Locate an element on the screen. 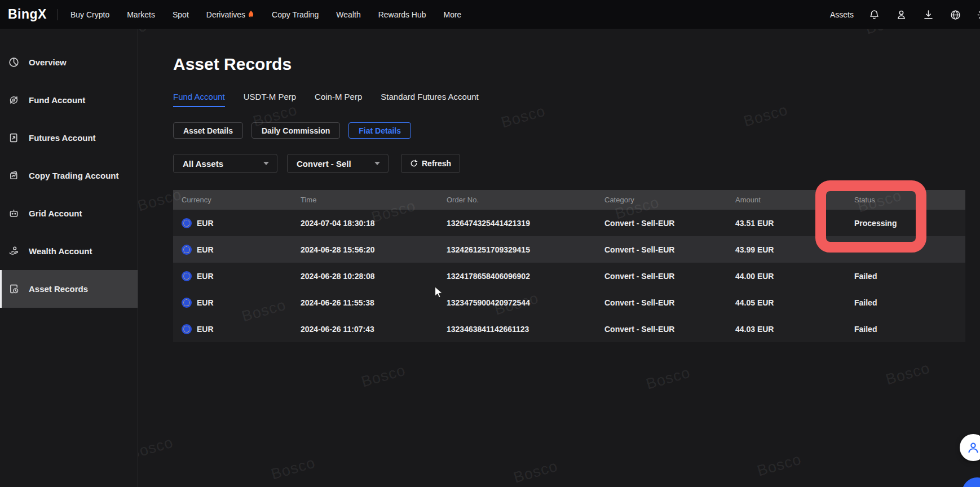 The image size is (980, 487). time-cell: 2024-07-04 18:30:18 is located at coordinates (373, 223).